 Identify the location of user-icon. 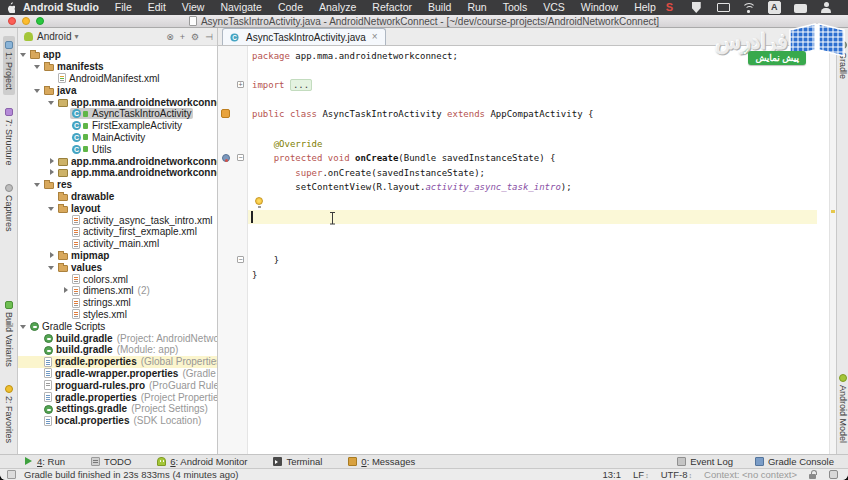
(826, 8).